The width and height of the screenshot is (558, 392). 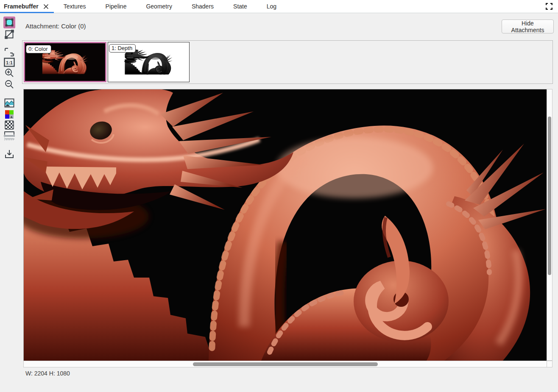 What do you see at coordinates (527, 26) in the screenshot?
I see `hide-attachments-button: Hide Attachments` at bounding box center [527, 26].